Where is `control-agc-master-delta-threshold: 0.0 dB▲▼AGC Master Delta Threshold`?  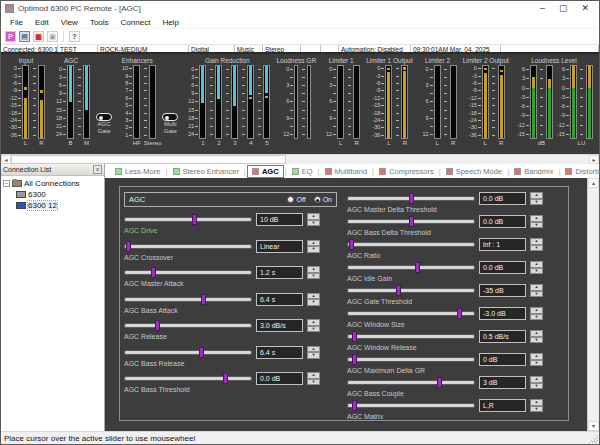
control-agc-master-delta-threshold: 0.0 dB▲▼AGC Master Delta Threshold is located at coordinates (454, 203).